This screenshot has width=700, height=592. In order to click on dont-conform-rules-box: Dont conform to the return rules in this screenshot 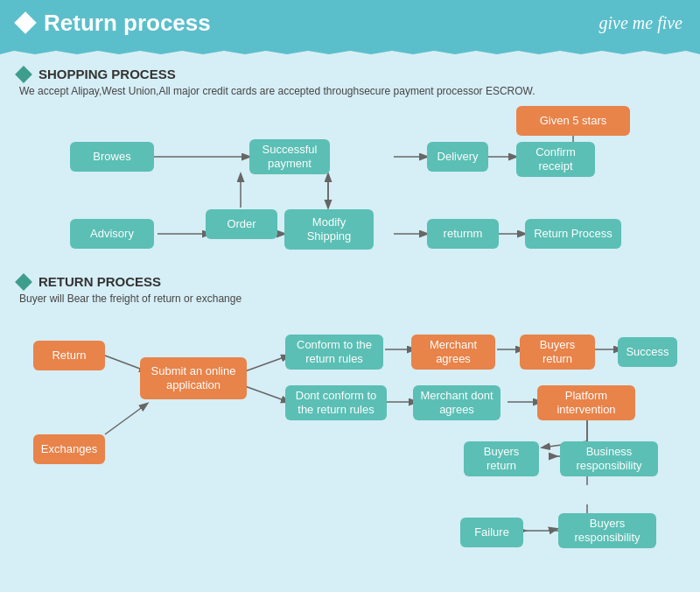, I will do `click(336, 403)`.